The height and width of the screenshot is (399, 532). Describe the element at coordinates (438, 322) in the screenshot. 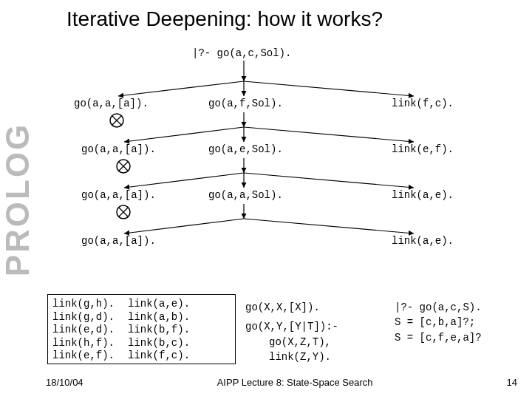

I see `answer-line: S = [c,b,a]?;` at that location.